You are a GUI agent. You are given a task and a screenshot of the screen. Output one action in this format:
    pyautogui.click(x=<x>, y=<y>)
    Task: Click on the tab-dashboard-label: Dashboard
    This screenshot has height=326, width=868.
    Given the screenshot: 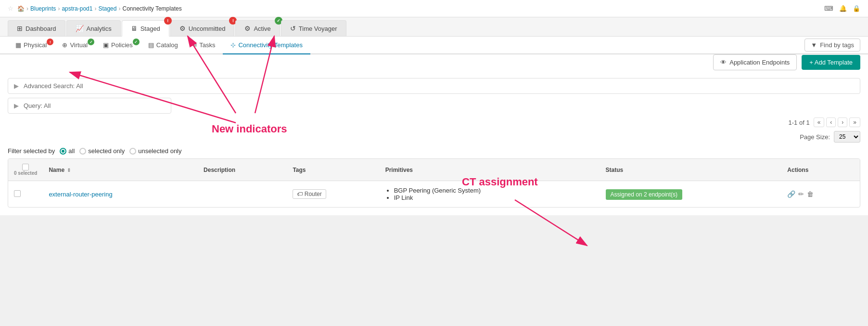 What is the action you would take?
    pyautogui.click(x=41, y=29)
    